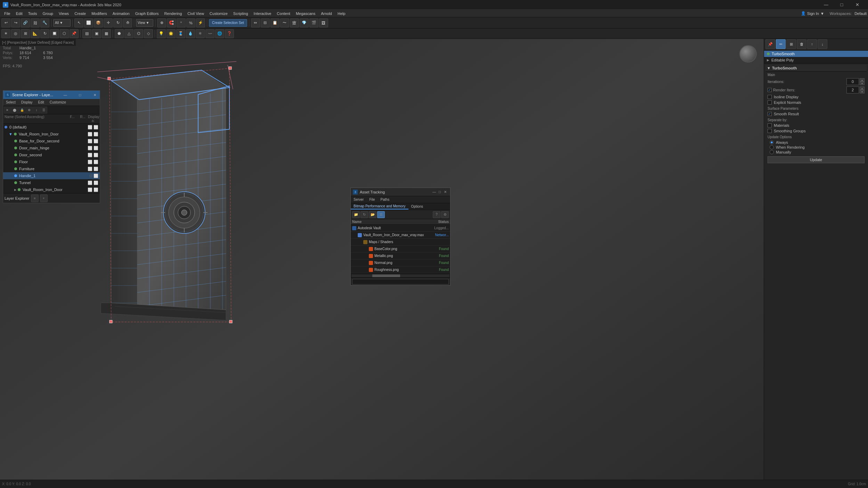 This screenshot has width=868, height=488. What do you see at coordinates (314, 23) in the screenshot?
I see `render-button: 🎬` at bounding box center [314, 23].